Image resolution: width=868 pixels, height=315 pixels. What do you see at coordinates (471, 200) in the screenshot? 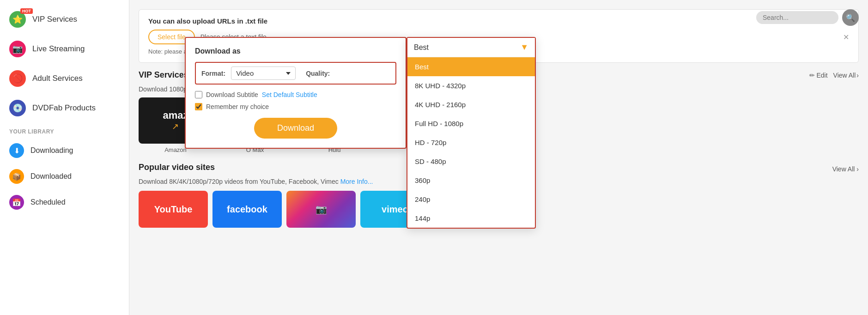
I see `quality-option-240p: 240p` at bounding box center [471, 200].